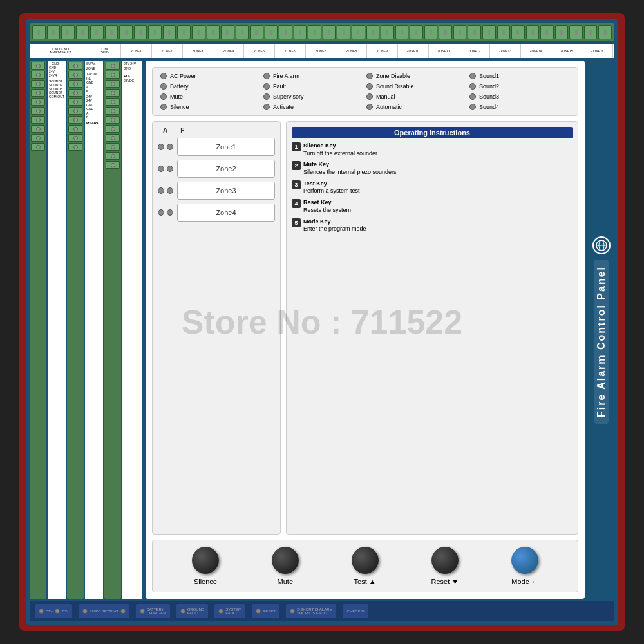  What do you see at coordinates (296, 223) in the screenshot?
I see `instr-num-5: 5` at bounding box center [296, 223].